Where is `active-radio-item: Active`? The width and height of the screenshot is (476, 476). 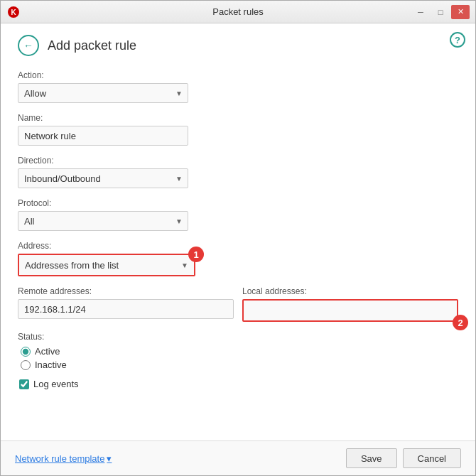 active-radio-item: Active is located at coordinates (239, 351).